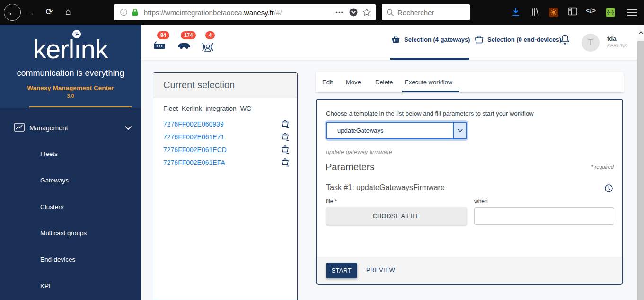  Describe the element at coordinates (591, 11) in the screenshot. I see `code-inspector-icon: </>` at that location.